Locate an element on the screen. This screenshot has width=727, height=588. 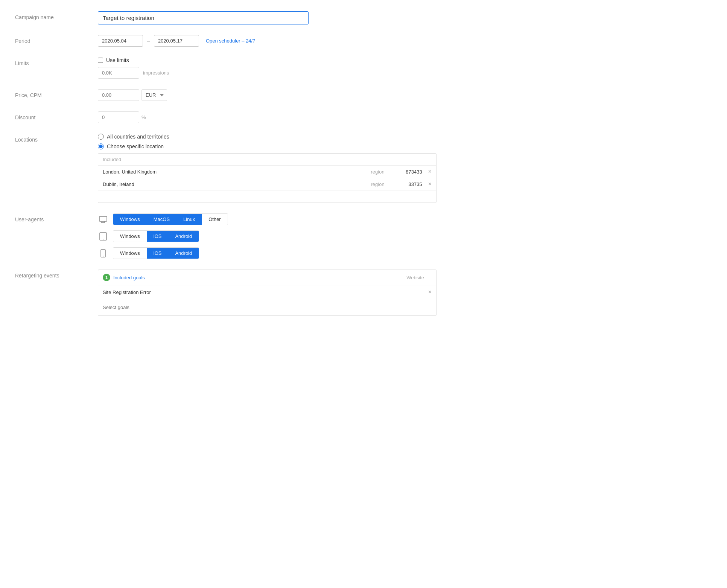
ua-tablet-ios-button: iOS is located at coordinates (158, 236).